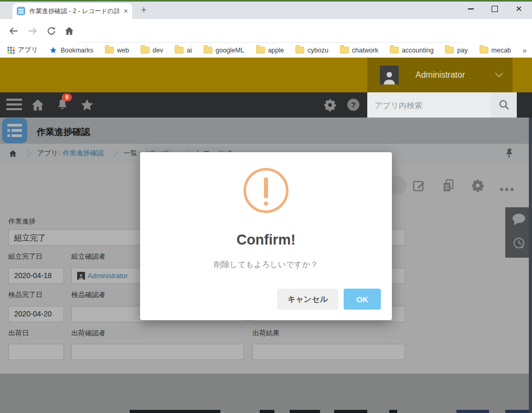 This screenshot has width=532, height=413. Describe the element at coordinates (14, 106) in the screenshot. I see `hamburger-menu-icon` at that location.